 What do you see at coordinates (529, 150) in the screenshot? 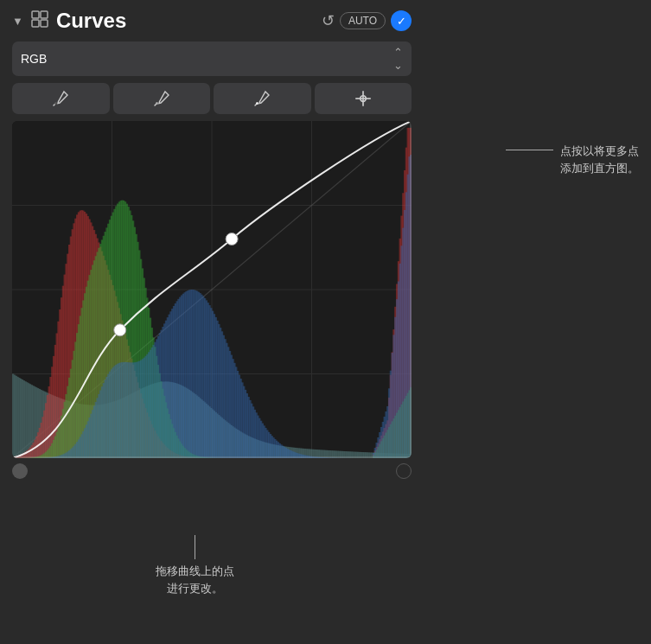
I see `callout-right-connector` at bounding box center [529, 150].